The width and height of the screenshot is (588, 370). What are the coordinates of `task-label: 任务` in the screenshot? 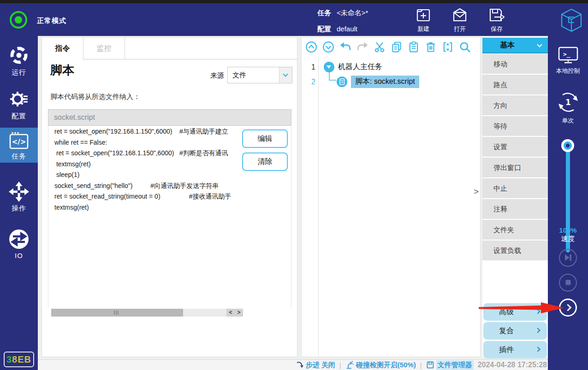 It's located at (324, 13).